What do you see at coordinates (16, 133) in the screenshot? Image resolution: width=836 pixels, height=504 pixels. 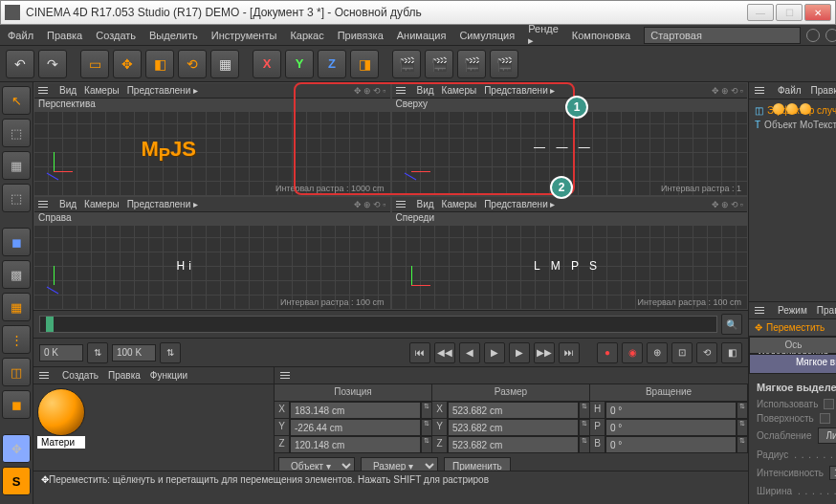 I see `model-mode-button: ⬚` at bounding box center [16, 133].